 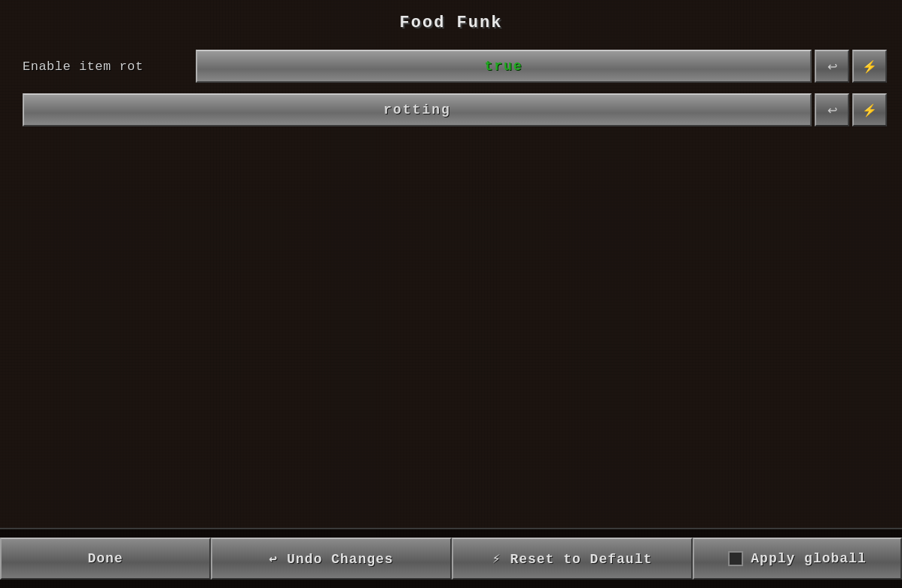 What do you see at coordinates (870, 110) in the screenshot?
I see `rotting-reset-btn: ⚡` at bounding box center [870, 110].